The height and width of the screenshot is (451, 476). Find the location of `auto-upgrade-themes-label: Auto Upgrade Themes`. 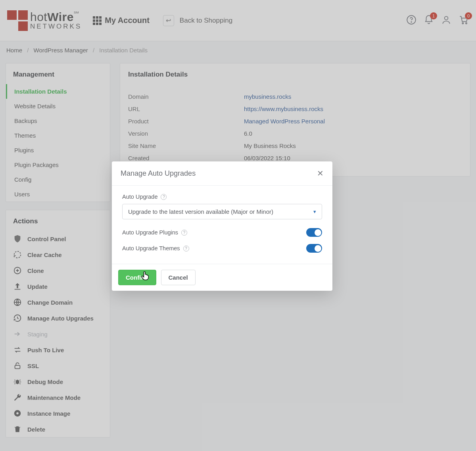

auto-upgrade-themes-label: Auto Upgrade Themes is located at coordinates (151, 248).